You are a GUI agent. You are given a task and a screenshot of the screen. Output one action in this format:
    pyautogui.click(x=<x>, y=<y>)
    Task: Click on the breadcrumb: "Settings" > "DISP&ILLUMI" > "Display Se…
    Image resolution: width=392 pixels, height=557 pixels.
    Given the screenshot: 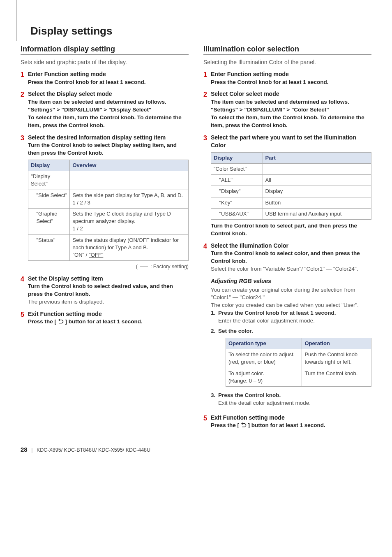 What is the action you would take?
    pyautogui.click(x=108, y=110)
    